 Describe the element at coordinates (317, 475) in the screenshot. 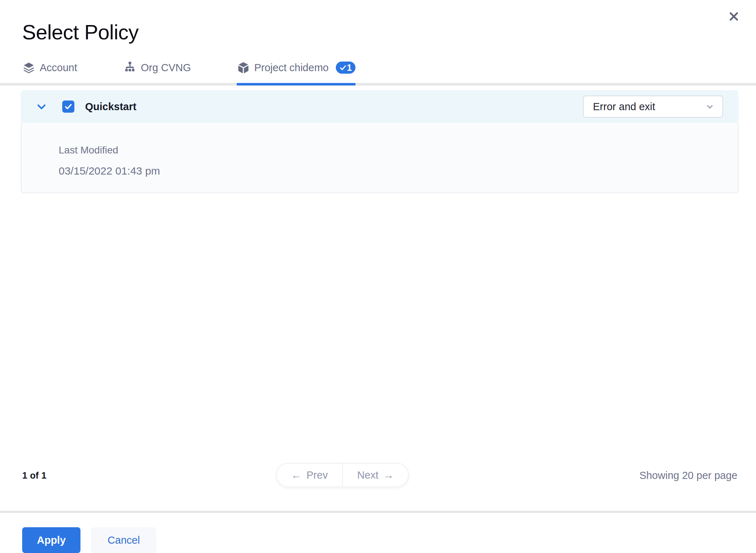

I see `prev-label: Prev` at that location.